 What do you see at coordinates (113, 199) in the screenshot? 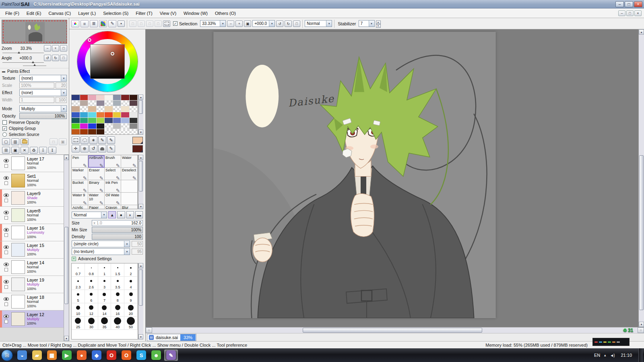
I see `tool-cell: Oil Wate ✎` at bounding box center [113, 199].